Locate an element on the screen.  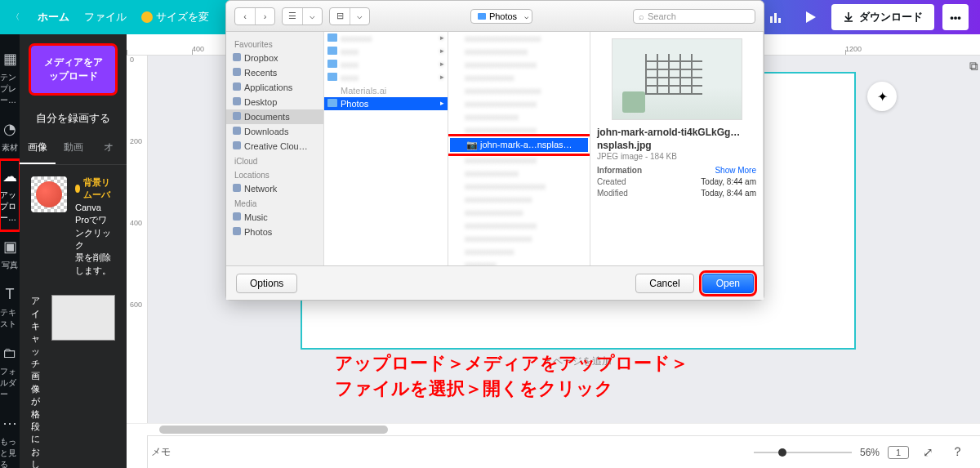
tab-image: 画像 is located at coordinates (38, 149).